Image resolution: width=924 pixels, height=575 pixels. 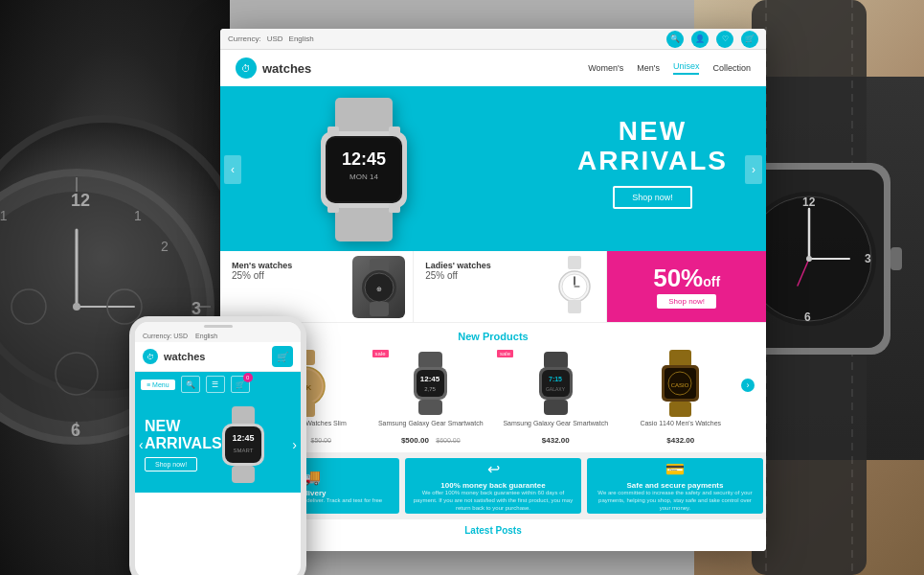 What do you see at coordinates (364, 176) in the screenshot?
I see `svg-text: MON 14` at bounding box center [364, 176].